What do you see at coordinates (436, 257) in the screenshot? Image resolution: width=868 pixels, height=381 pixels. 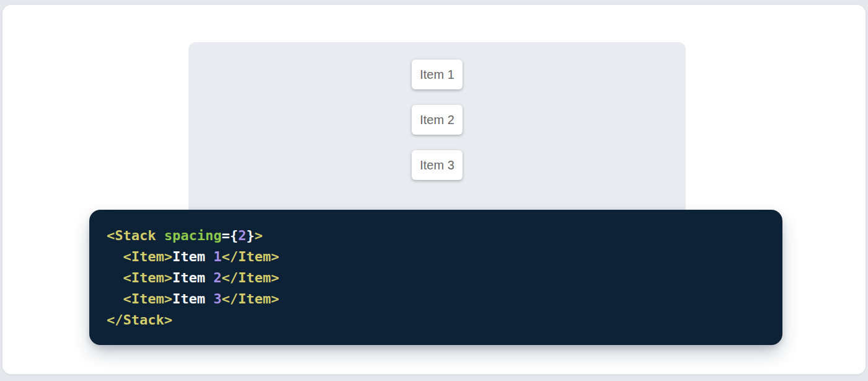 I see `code-line: <Item>Item 1</Item>` at bounding box center [436, 257].